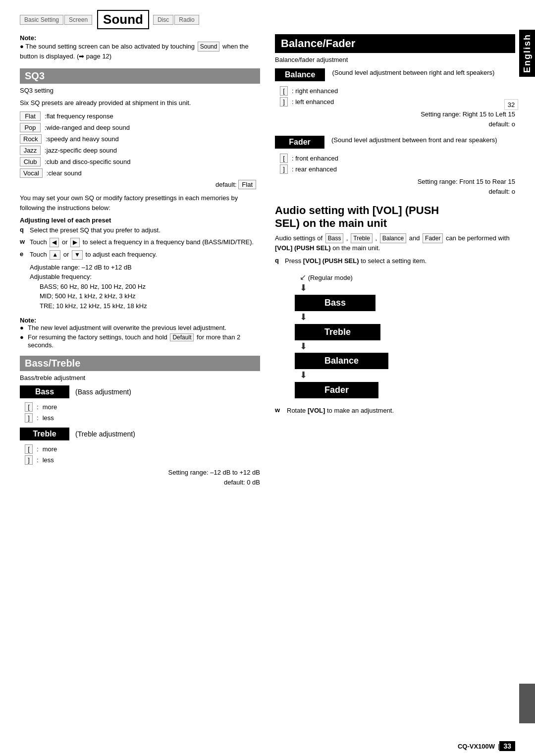  Describe the element at coordinates (54, 243) in the screenshot. I see `step-w-box1: ◀` at that location.